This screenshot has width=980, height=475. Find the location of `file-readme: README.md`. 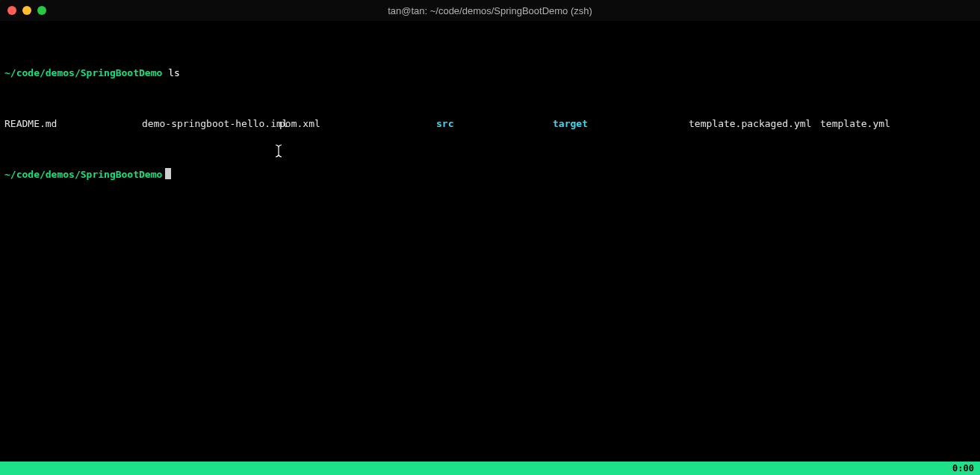

file-readme: README.md is located at coordinates (73, 124).